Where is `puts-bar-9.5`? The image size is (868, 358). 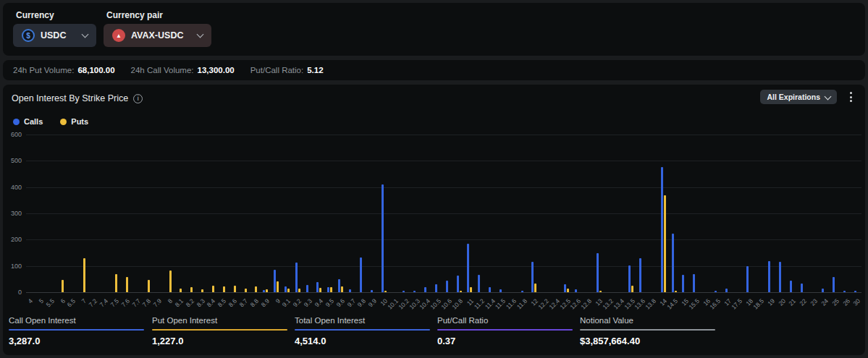 puts-bar-9.5 is located at coordinates (332, 289).